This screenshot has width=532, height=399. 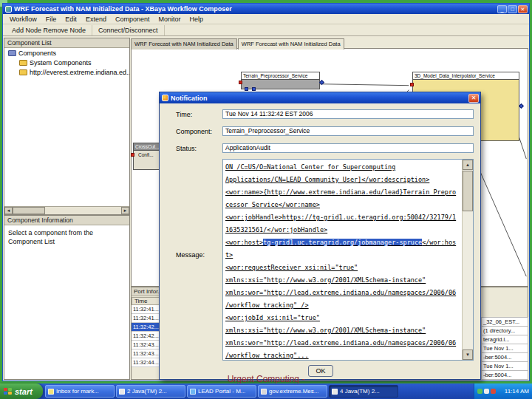 I want to click on scroll-up-icon: ▲, so click(x=468, y=165).